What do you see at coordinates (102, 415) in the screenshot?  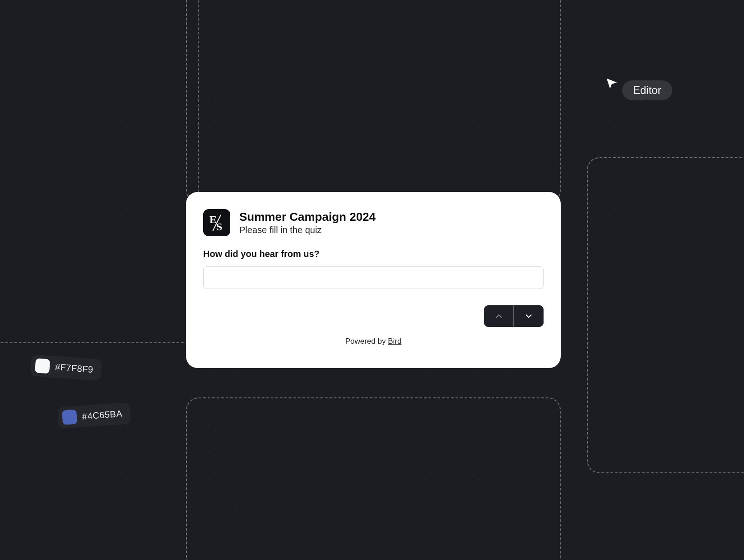 I see `color-chip-hex: #4C65BA` at bounding box center [102, 415].